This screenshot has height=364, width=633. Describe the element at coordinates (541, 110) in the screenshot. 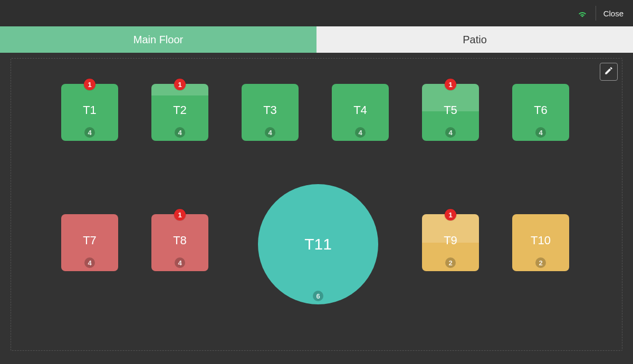

I see `table-label: T6` at that location.